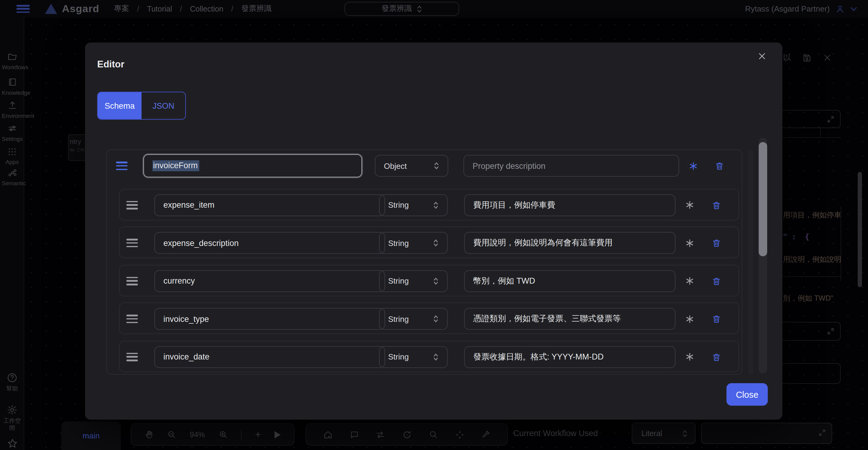 The image size is (868, 450). Describe the element at coordinates (828, 58) in the screenshot. I see `close-panel-icon` at that location.